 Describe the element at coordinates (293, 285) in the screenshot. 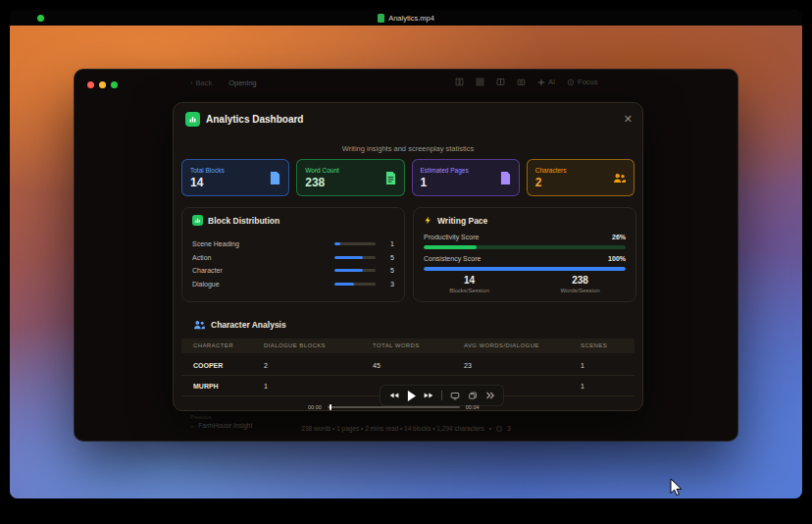

I see `distribution-row: Dialogue 3` at that location.